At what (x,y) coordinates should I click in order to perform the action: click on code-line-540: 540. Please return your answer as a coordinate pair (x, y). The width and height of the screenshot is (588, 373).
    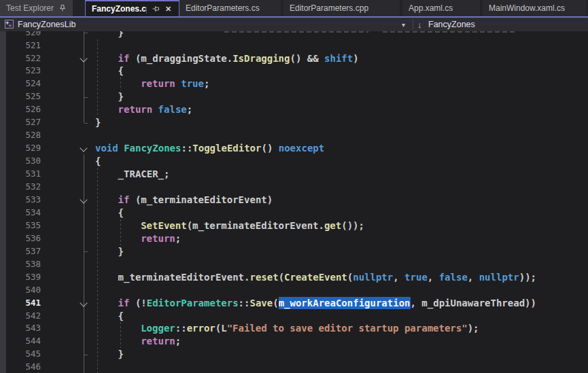
    Looking at the image, I should click on (294, 291).